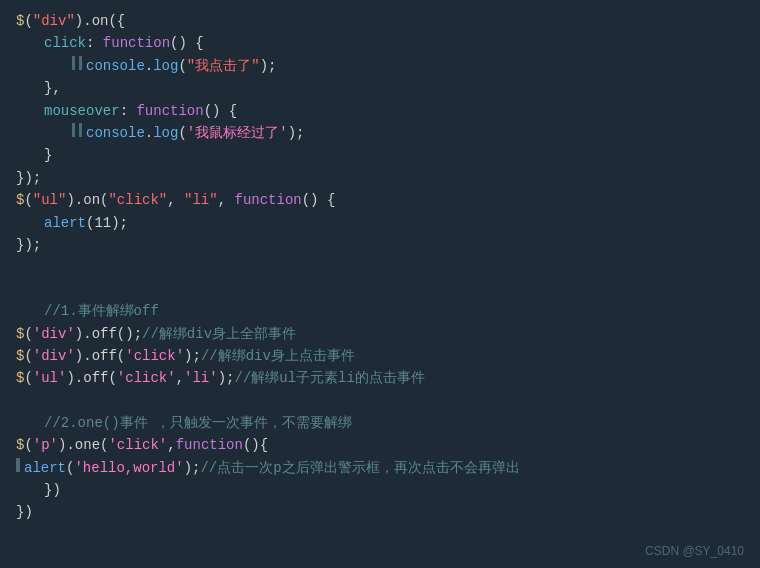 Image resolution: width=760 pixels, height=568 pixels. Describe the element at coordinates (394, 490) in the screenshot. I see `code-line-19: })` at that location.